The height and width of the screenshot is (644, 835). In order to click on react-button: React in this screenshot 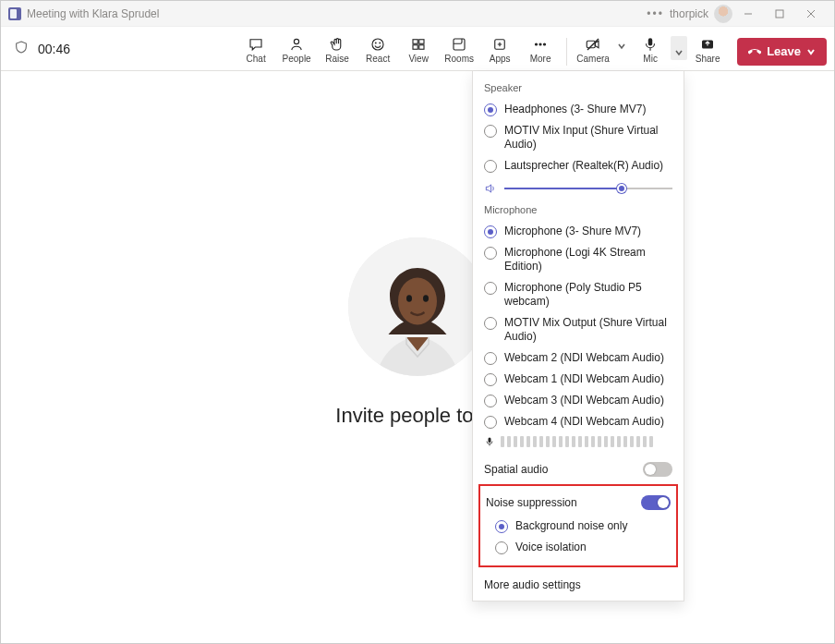, I will do `click(378, 48)`.